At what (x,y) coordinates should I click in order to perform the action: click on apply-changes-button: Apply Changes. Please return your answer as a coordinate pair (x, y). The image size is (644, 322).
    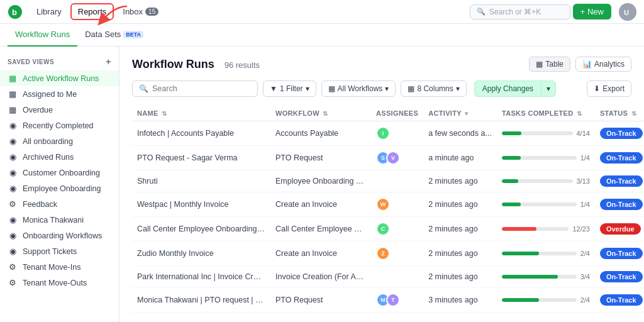
    Looking at the image, I should click on (508, 89).